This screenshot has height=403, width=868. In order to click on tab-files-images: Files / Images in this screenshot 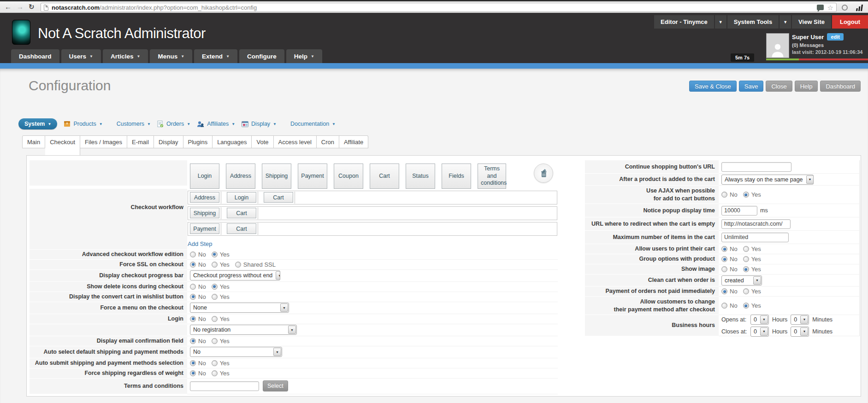, I will do `click(104, 142)`.